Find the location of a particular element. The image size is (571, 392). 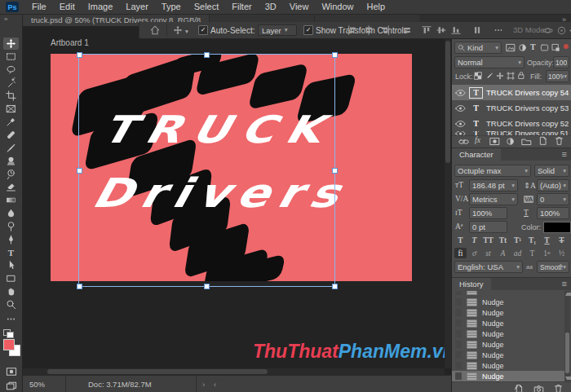

artboard-label: Artboard 1 is located at coordinates (70, 42).